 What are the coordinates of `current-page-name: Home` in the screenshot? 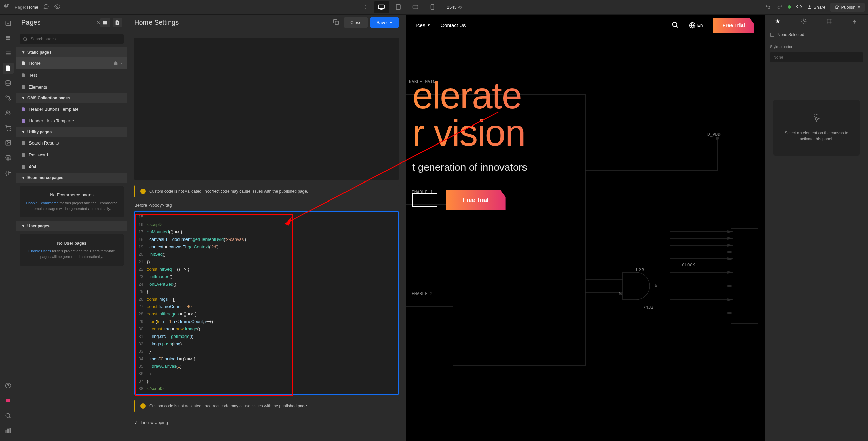 It's located at (33, 7).